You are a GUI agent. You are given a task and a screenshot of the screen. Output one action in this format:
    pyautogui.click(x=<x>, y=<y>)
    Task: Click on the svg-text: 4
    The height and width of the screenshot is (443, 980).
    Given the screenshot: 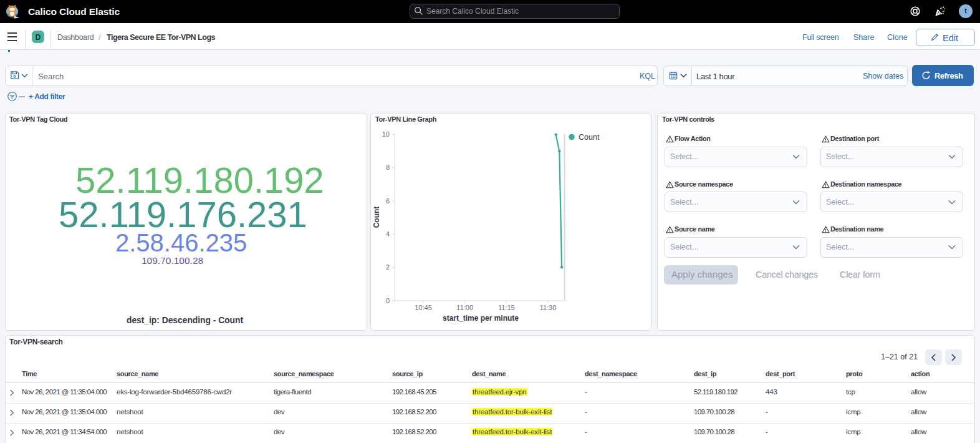 What is the action you would take?
    pyautogui.click(x=388, y=234)
    